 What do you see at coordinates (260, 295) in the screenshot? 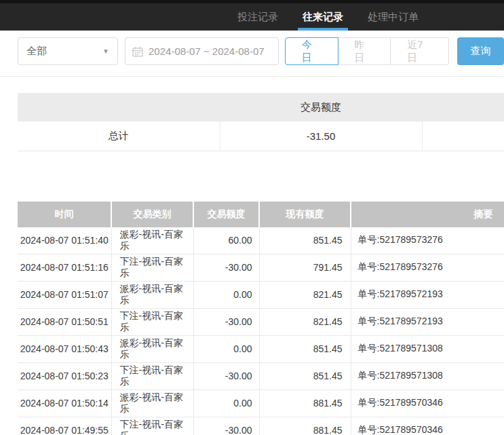
I see `table-row: 2024-08-07 01:51:07 派彩-视讯-百家乐 0.00 821.4…` at bounding box center [260, 295].